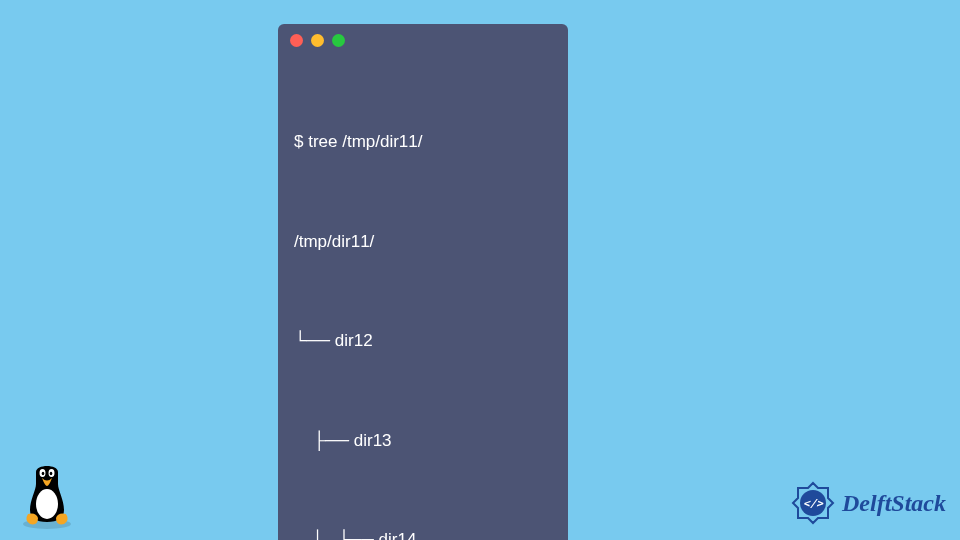 The width and height of the screenshot is (960, 540). Describe the element at coordinates (423, 40) in the screenshot. I see `window-titlebar` at that location.